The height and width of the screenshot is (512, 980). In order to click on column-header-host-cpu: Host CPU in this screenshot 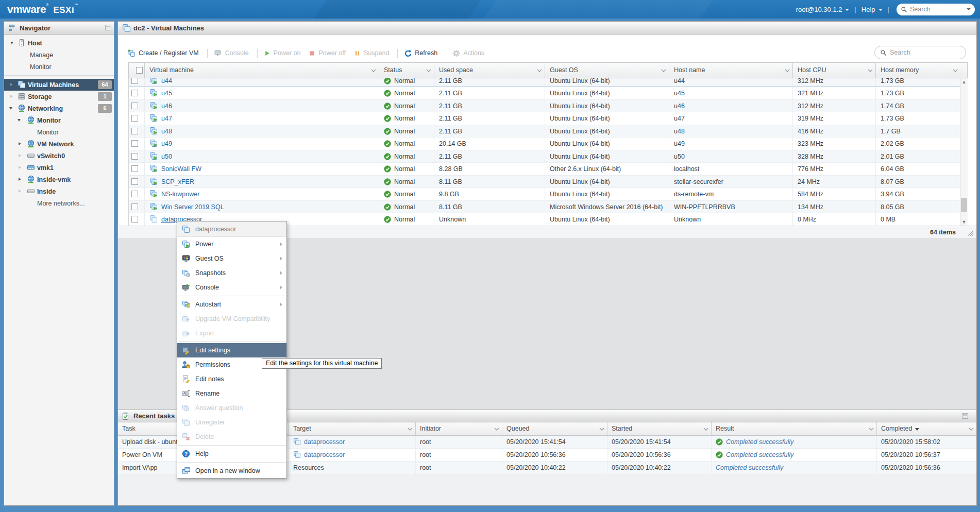, I will do `click(835, 70)`.